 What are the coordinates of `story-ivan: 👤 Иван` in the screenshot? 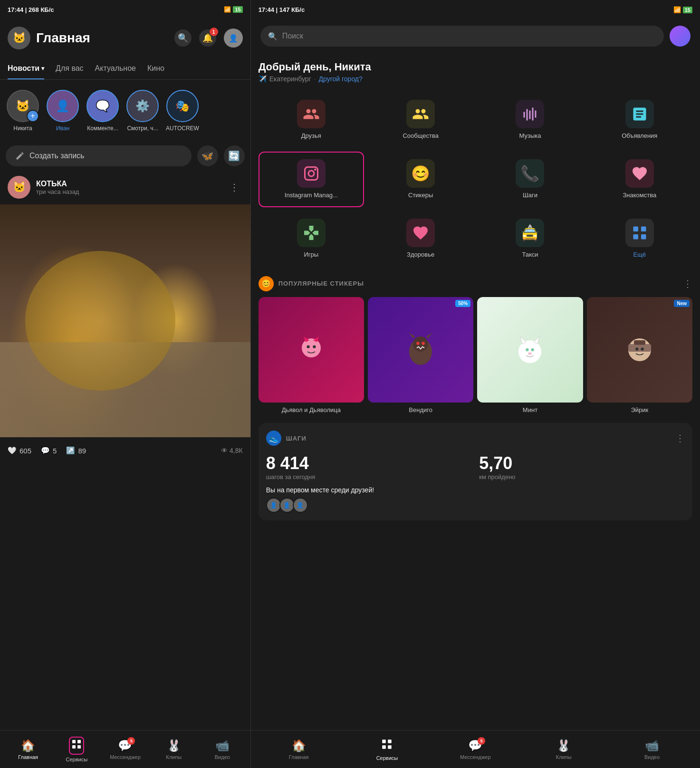 It's located at (63, 111).